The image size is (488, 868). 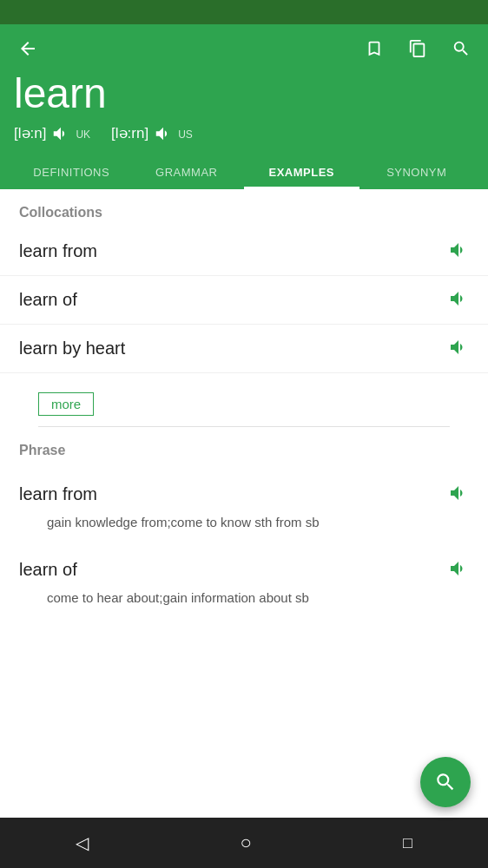 I want to click on list-item: learn from, so click(x=244, y=252).